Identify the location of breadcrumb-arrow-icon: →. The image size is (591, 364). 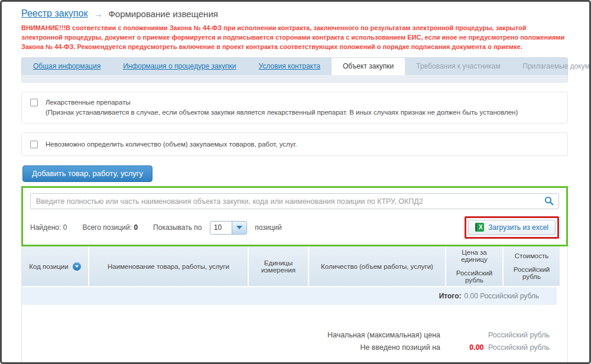
(98, 14).